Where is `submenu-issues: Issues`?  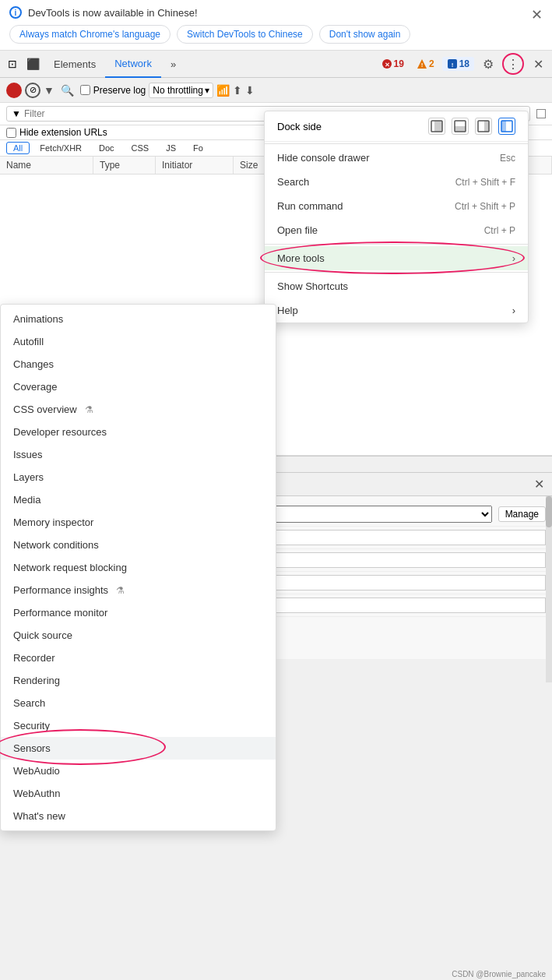 submenu-issues: Issues is located at coordinates (139, 455).